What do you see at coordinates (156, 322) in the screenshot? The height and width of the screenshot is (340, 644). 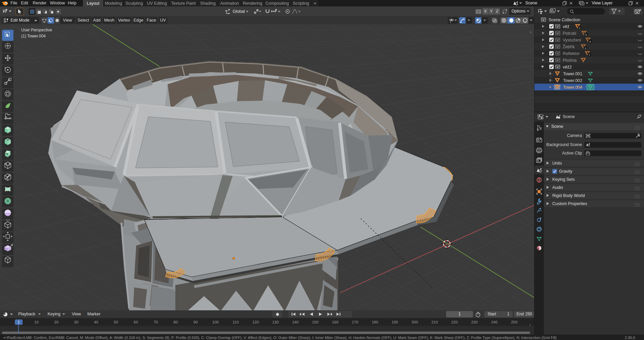 I see `svg-text: 70` at bounding box center [156, 322].